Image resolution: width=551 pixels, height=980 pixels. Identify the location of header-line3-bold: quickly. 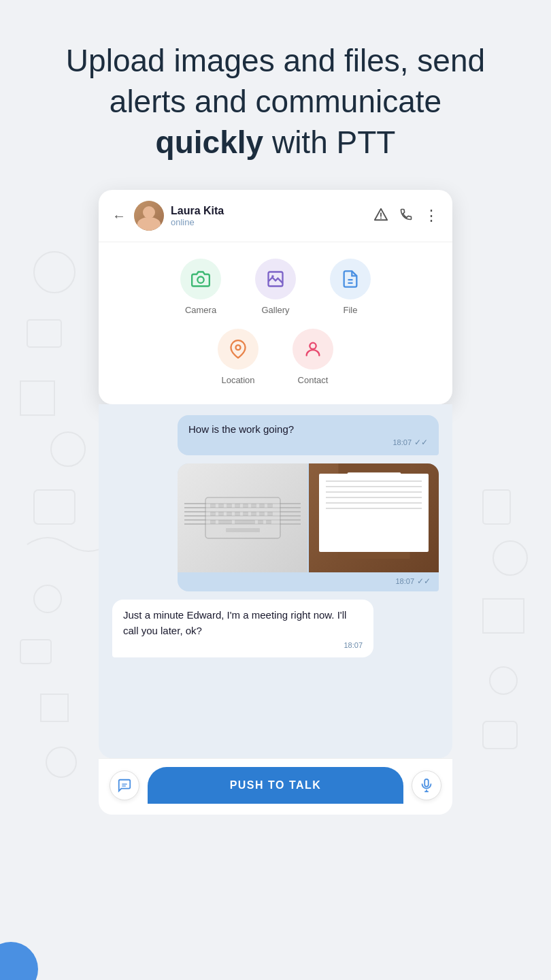
(210, 142).